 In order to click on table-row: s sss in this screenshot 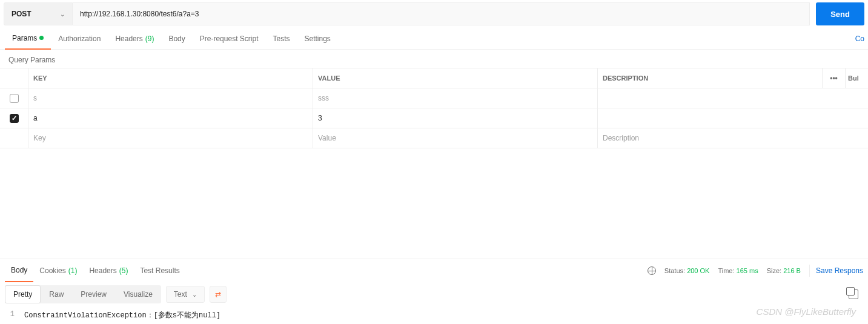, I will do `click(434, 98)`.